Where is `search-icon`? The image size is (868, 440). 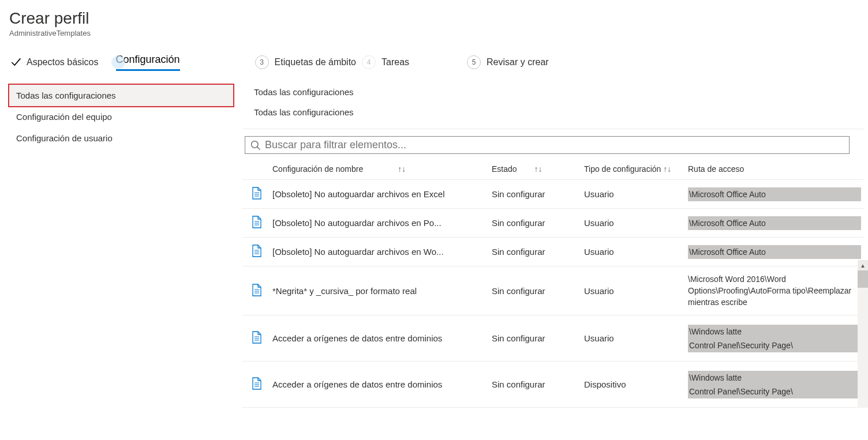 search-icon is located at coordinates (256, 145).